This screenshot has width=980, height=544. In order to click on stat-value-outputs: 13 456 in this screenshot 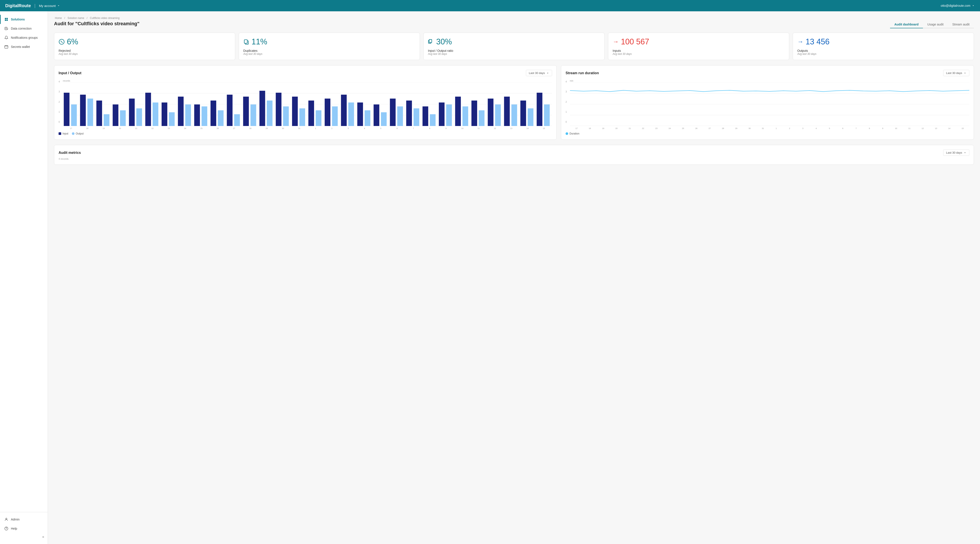, I will do `click(817, 42)`.